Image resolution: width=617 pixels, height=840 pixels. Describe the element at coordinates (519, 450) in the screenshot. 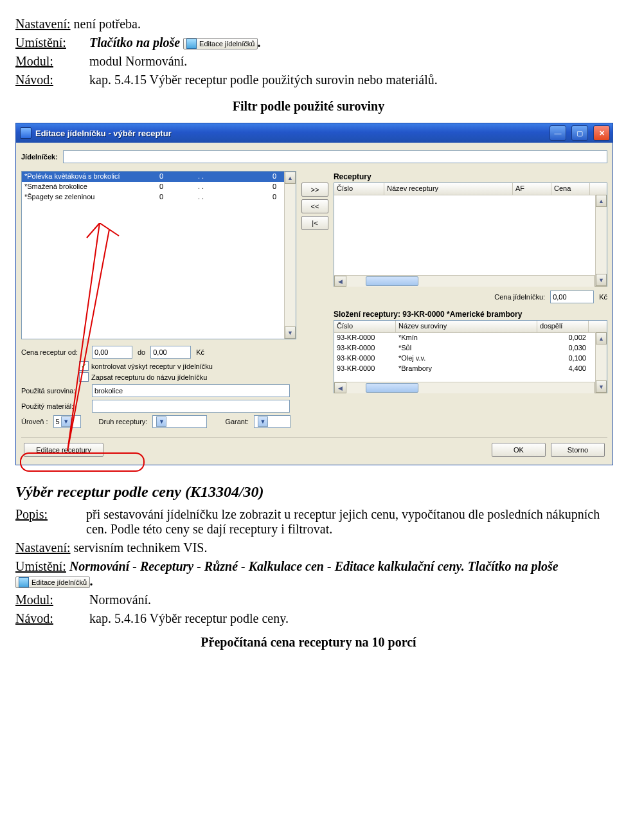

I see `ok-button: OK` at that location.